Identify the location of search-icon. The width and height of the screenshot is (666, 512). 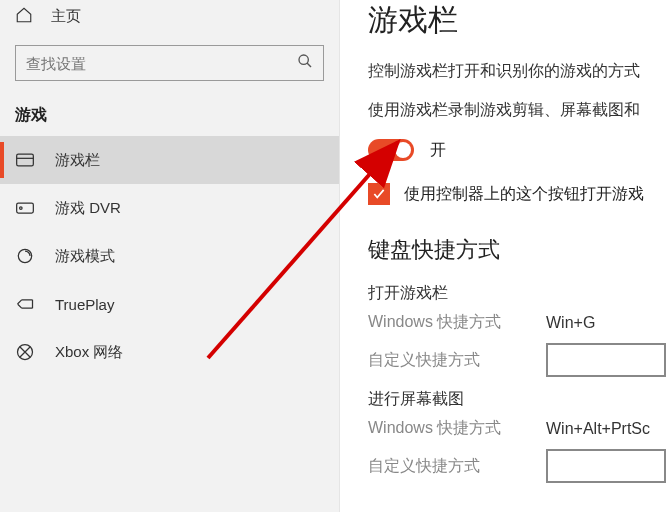
(305, 63).